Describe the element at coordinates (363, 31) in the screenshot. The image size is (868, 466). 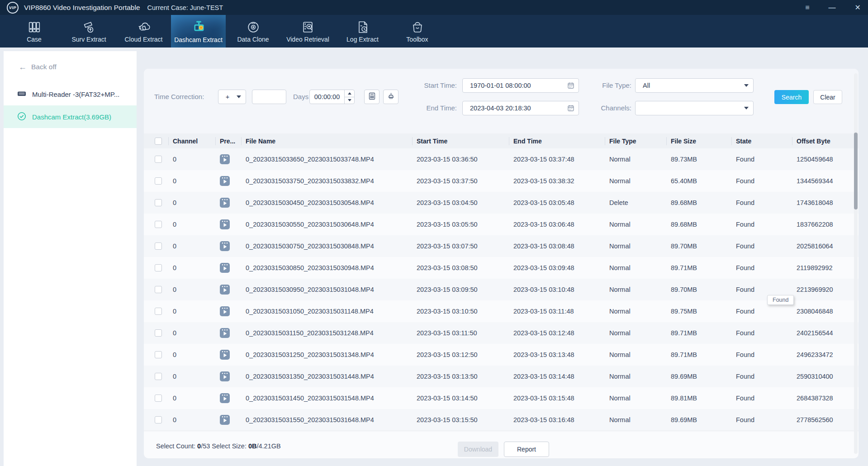
I see `nav-item-log-extract: Log Extract` at that location.